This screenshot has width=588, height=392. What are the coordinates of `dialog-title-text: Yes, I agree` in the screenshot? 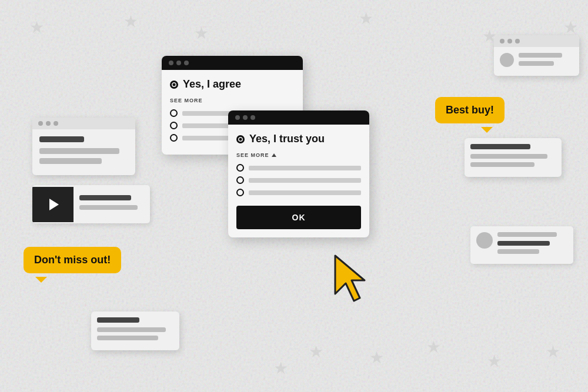 It's located at (212, 85).